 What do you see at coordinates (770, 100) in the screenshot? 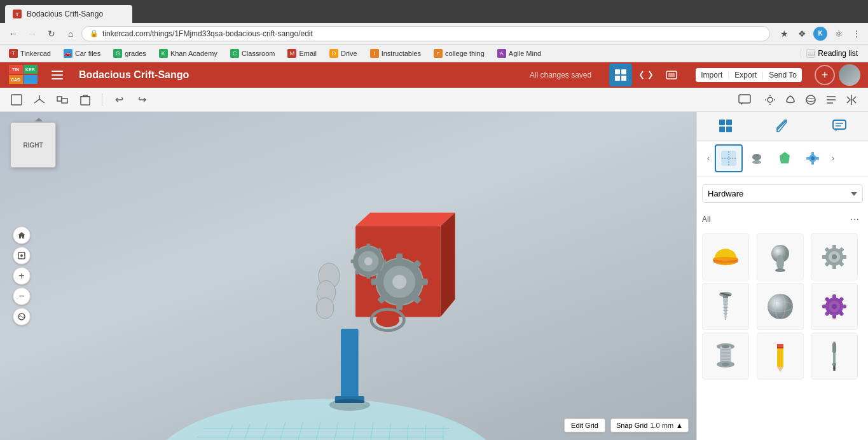
I see `light-button` at bounding box center [770, 100].